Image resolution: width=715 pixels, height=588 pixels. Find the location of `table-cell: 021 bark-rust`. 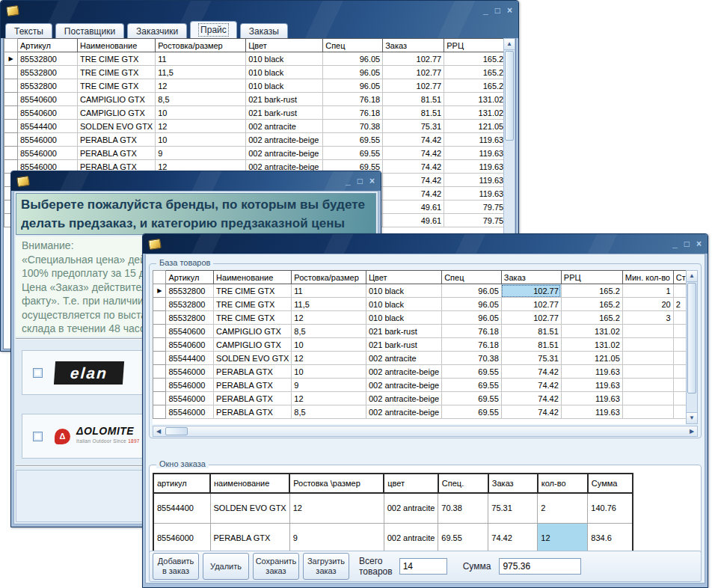

table-cell: 021 bark-rust is located at coordinates (404, 345).